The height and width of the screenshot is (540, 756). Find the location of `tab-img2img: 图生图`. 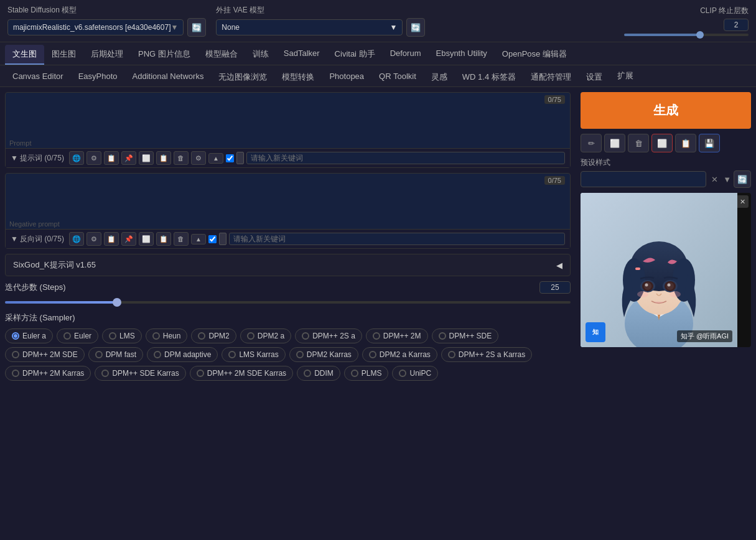

tab-img2img: 图生图 is located at coordinates (63, 55).